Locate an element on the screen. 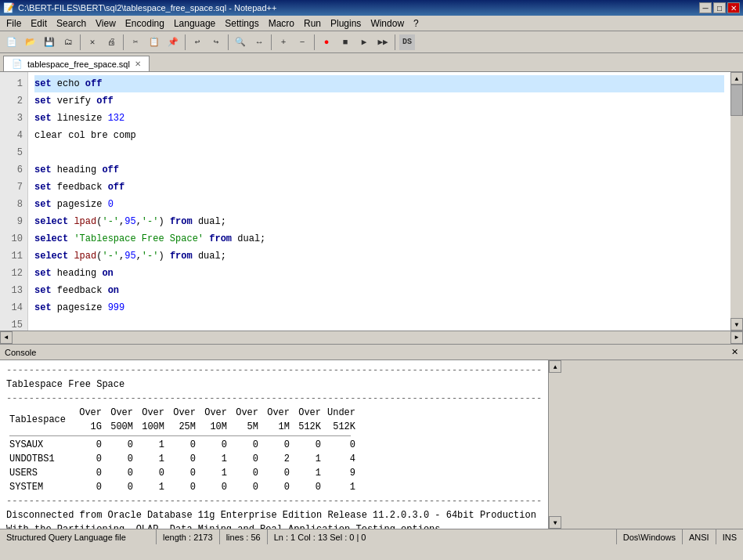 The image size is (743, 560). find-button: 🔍 is located at coordinates (240, 42).